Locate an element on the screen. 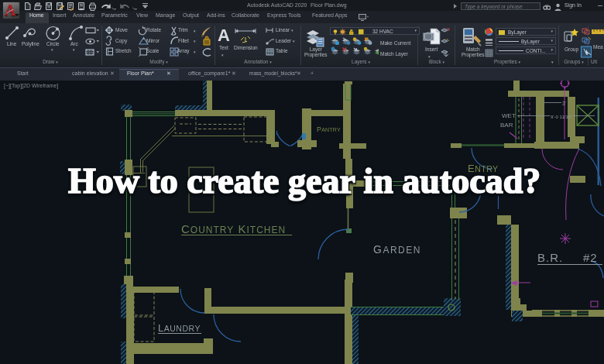 The height and width of the screenshot is (364, 604). svg-text: PANTRY is located at coordinates (328, 129).